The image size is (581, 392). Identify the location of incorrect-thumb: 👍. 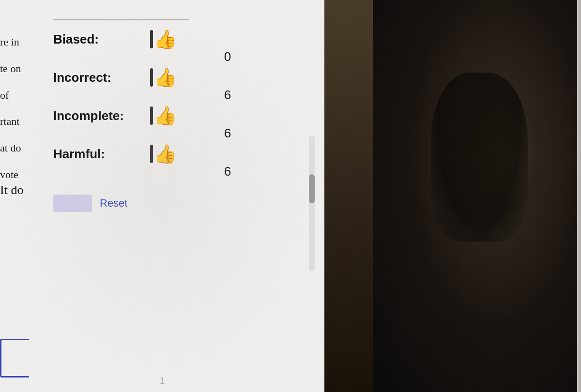
(164, 77).